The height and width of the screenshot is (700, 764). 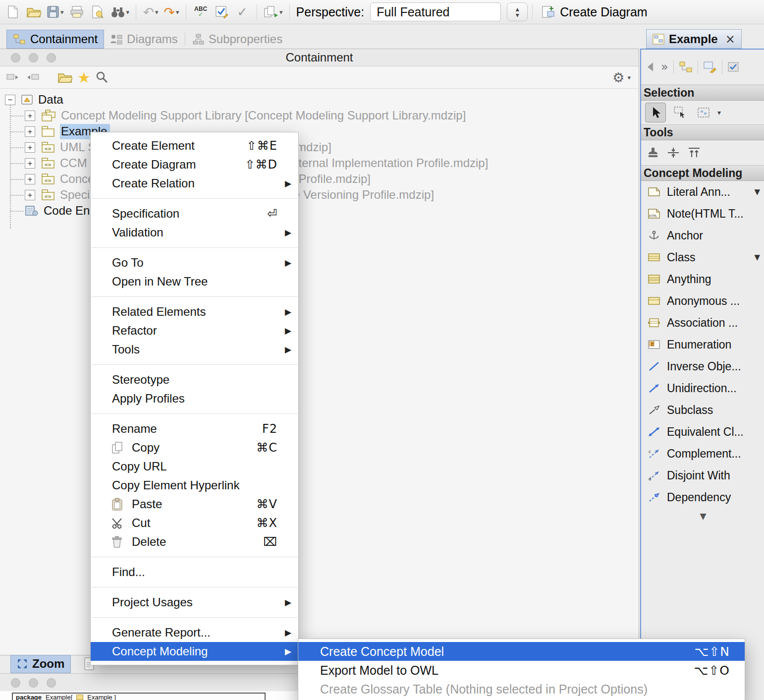 I want to click on save-button: ▾, so click(x=55, y=12).